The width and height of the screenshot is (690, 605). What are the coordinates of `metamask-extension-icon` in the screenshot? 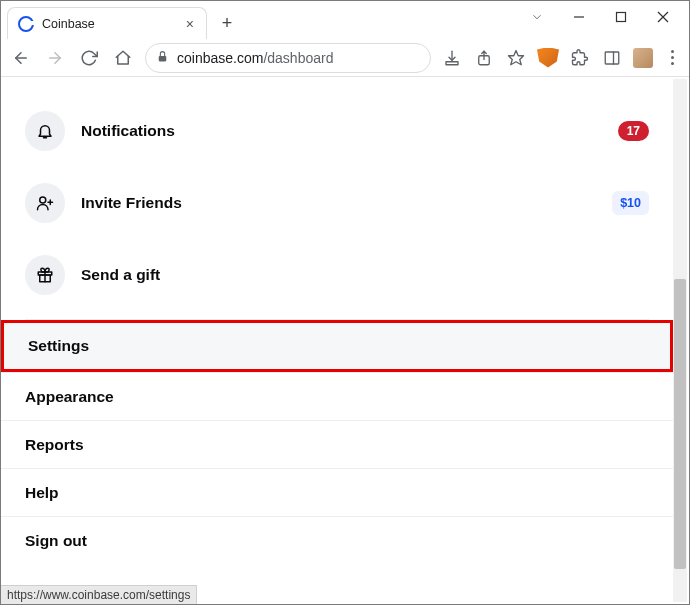 It's located at (548, 58).